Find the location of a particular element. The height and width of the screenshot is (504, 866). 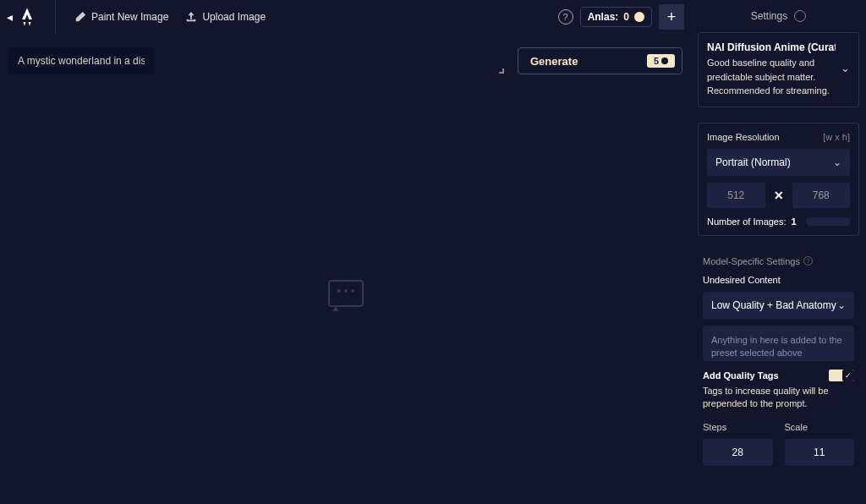

resolution-label: Image Resolution is located at coordinates (743, 137).